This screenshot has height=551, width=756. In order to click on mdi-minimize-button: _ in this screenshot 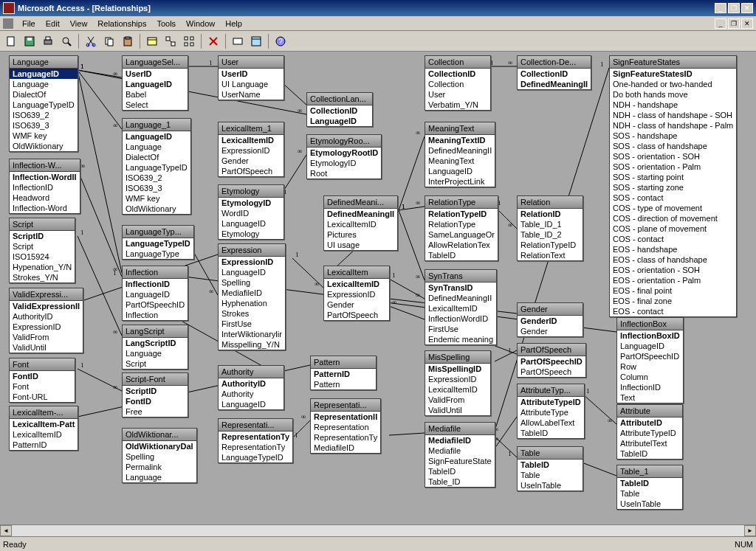, I will do `click(721, 24)`.